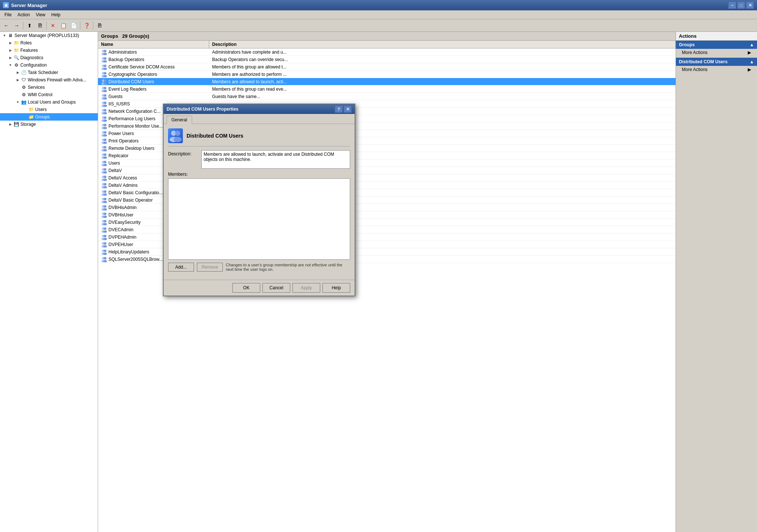  I want to click on dialog-description-field, so click(276, 159).